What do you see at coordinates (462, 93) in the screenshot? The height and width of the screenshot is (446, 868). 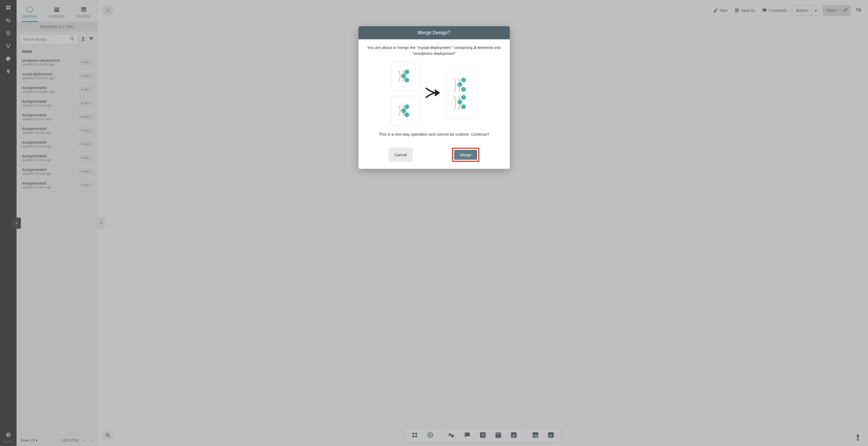 I see `merge-target-card` at bounding box center [462, 93].